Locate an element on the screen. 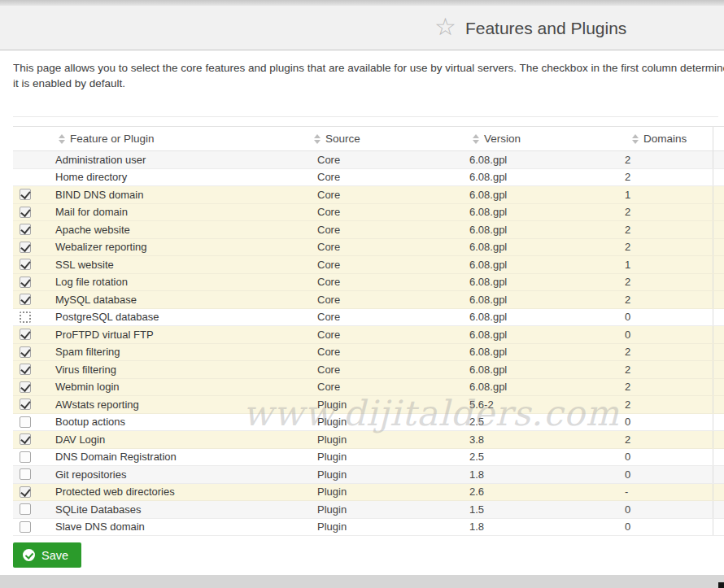 The width and height of the screenshot is (724, 588). save-button: Save is located at coordinates (47, 555).